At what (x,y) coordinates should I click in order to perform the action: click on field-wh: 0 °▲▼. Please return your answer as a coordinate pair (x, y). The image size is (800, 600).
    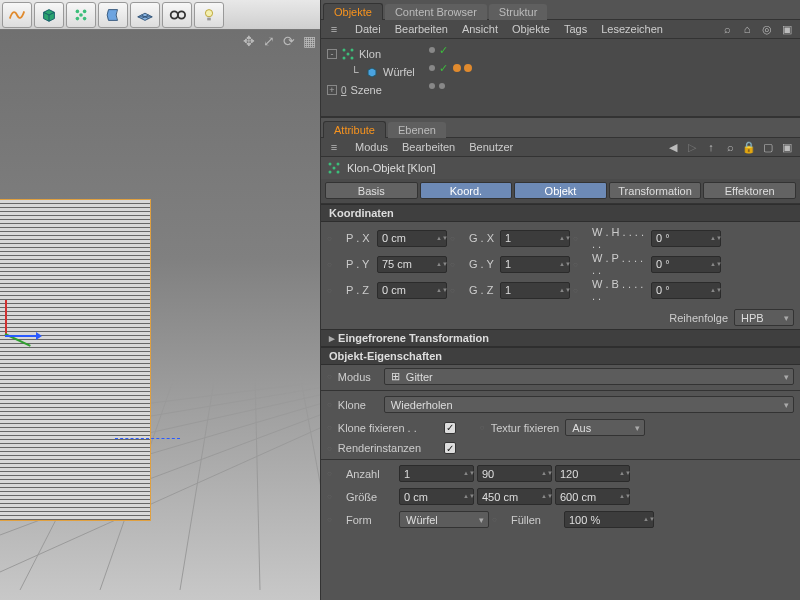
    Looking at the image, I should click on (686, 238).